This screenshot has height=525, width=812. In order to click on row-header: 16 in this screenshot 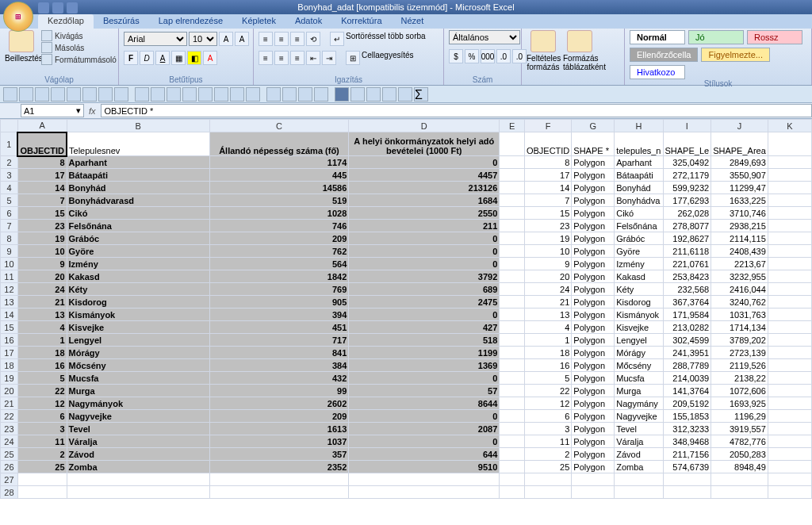, I will do `click(10, 340)`.